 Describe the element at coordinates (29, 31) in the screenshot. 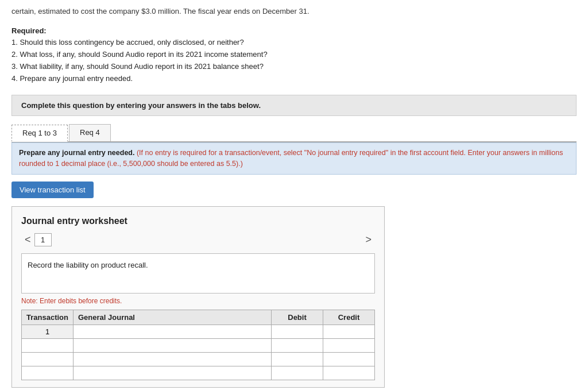

I see `required-title: Required:` at that location.